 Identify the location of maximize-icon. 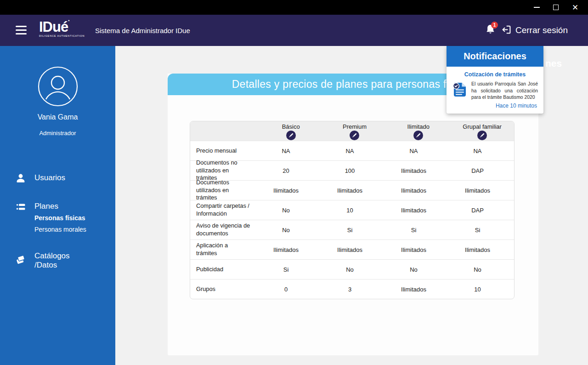
(556, 7).